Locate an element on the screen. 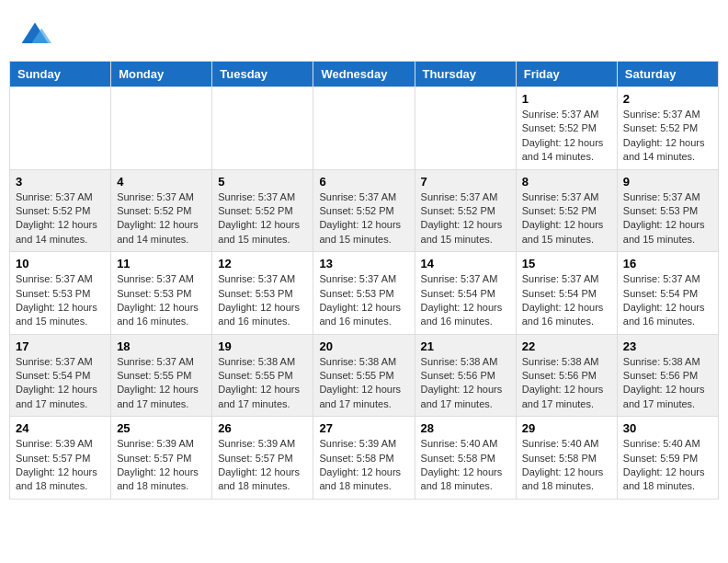  calendar-week-row: 24Sunrise: 5:39 AM Sunset: 5:57 PM Dayli… is located at coordinates (364, 458).